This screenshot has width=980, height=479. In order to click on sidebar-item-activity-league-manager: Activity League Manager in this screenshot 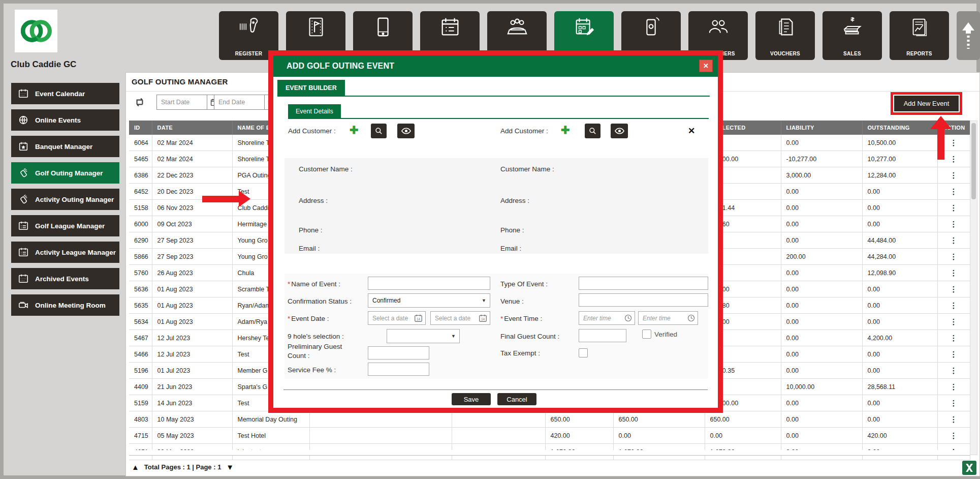, I will do `click(65, 252)`.